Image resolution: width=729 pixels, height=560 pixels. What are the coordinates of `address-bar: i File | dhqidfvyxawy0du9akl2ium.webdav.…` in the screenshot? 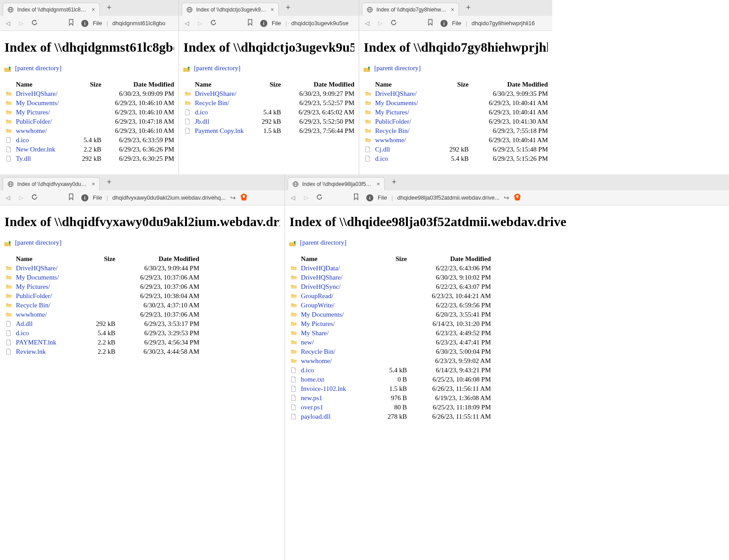 It's located at (181, 198).